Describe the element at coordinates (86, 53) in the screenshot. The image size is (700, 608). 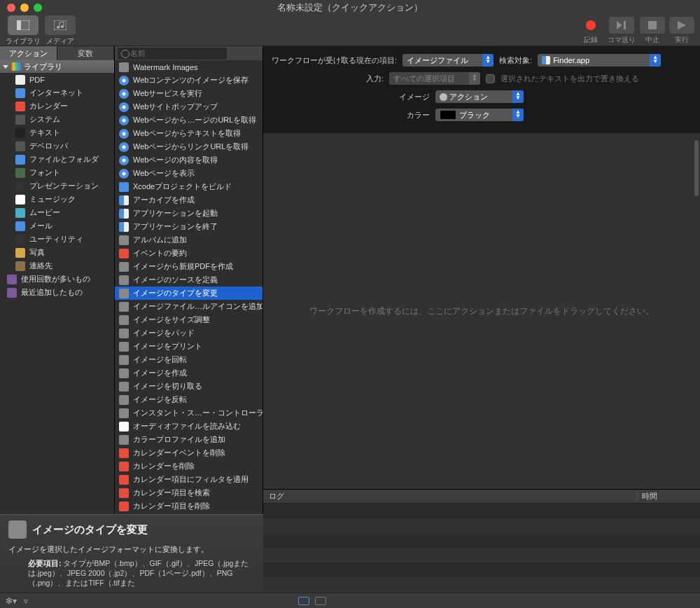
I see `tab-variables: 変数` at that location.